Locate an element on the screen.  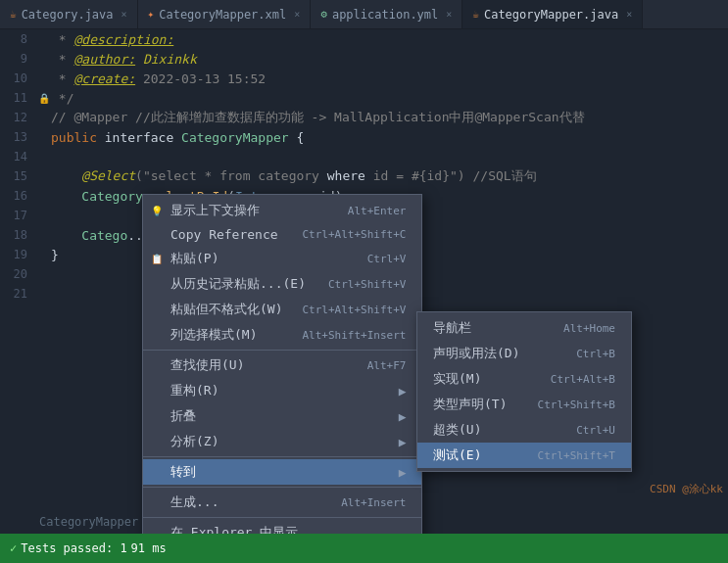
tests-label: Tests passed: 1 is located at coordinates (73, 548).